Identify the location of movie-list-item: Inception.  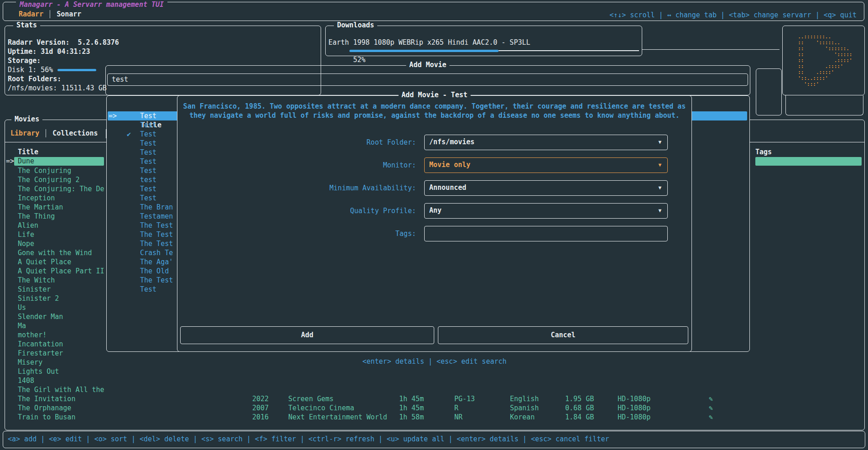
(57, 198).